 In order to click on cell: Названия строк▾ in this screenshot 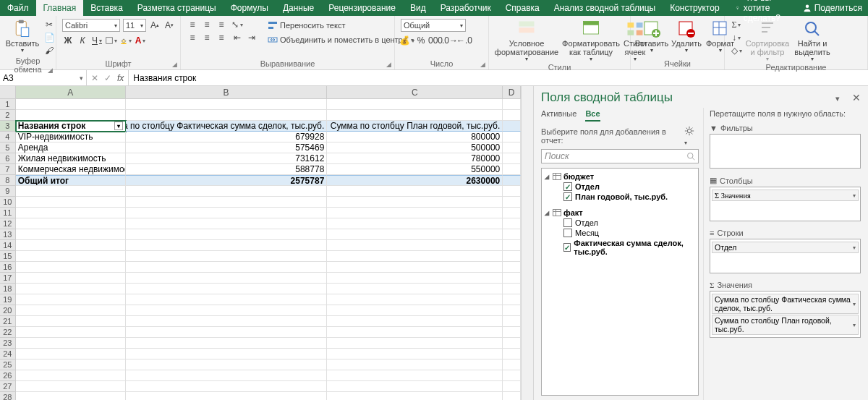, I will do `click(71, 126)`.